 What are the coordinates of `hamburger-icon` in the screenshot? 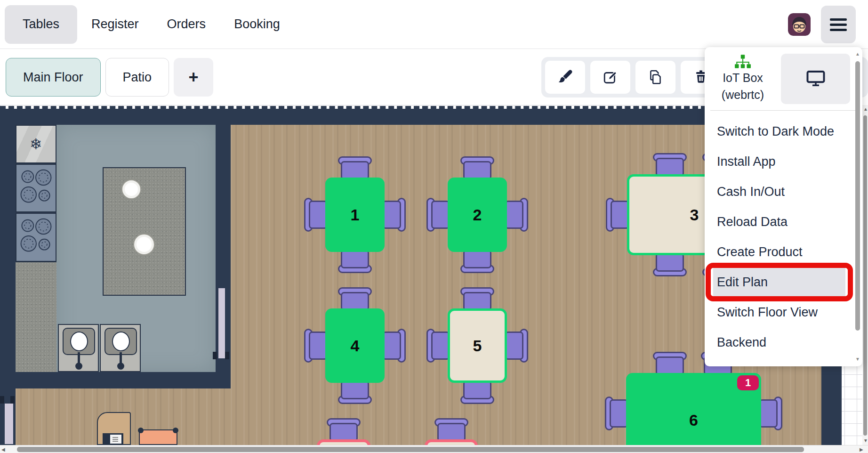 It's located at (838, 20).